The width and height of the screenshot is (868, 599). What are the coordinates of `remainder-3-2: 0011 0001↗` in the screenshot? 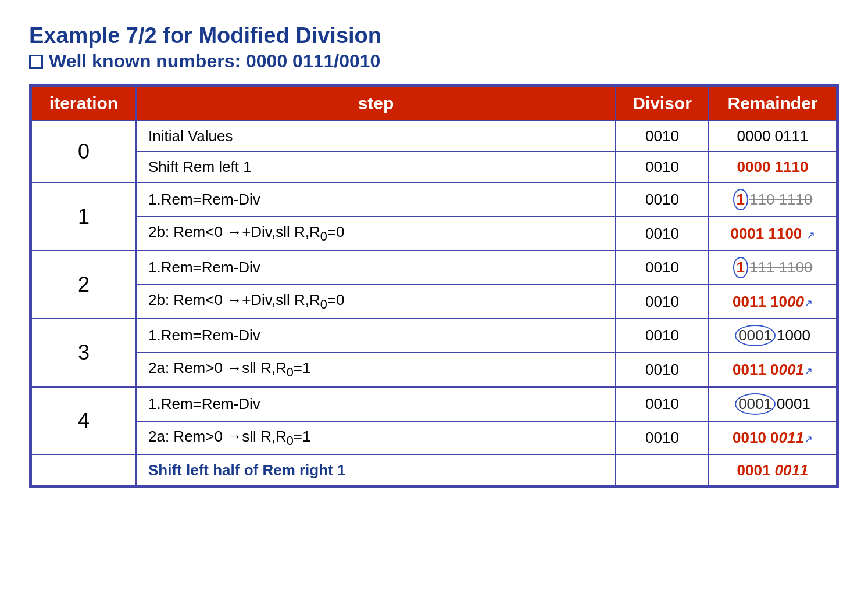 It's located at (773, 370).